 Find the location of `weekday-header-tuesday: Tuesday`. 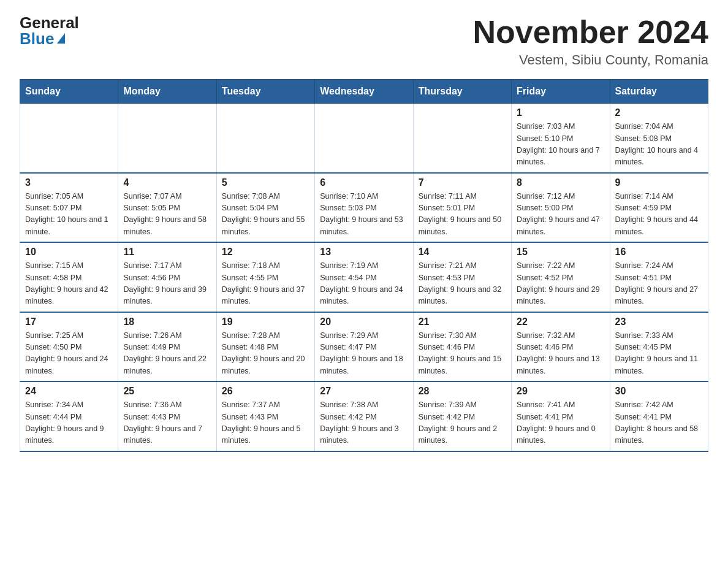

weekday-header-tuesday: Tuesday is located at coordinates (265, 92).